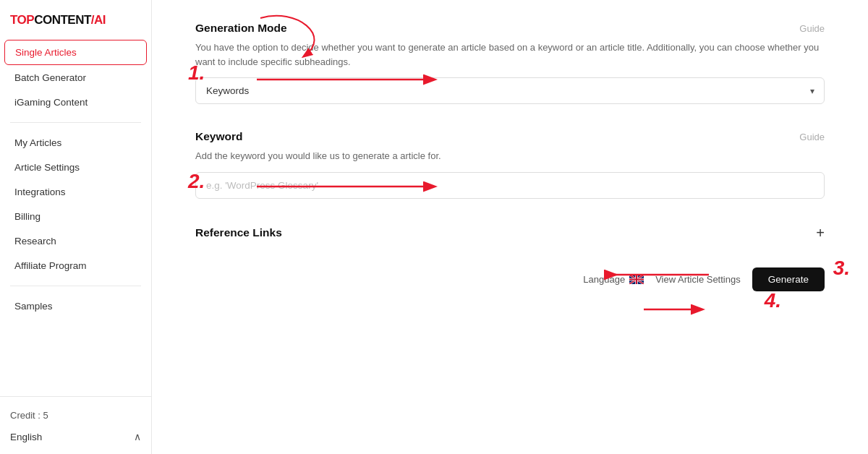 The height and width of the screenshot is (454, 868). Describe the element at coordinates (75, 218) in the screenshot. I see `sidebar-nav: Single ArticlesBatch GeneratoriGaming Co…` at that location.